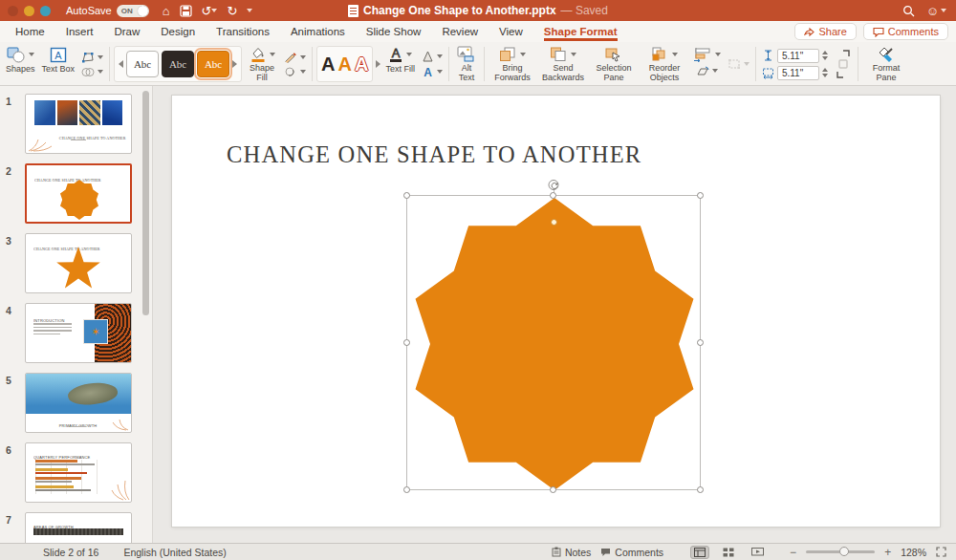 The width and height of the screenshot is (956, 560). I want to click on slide-sorter-view-button, so click(728, 552).